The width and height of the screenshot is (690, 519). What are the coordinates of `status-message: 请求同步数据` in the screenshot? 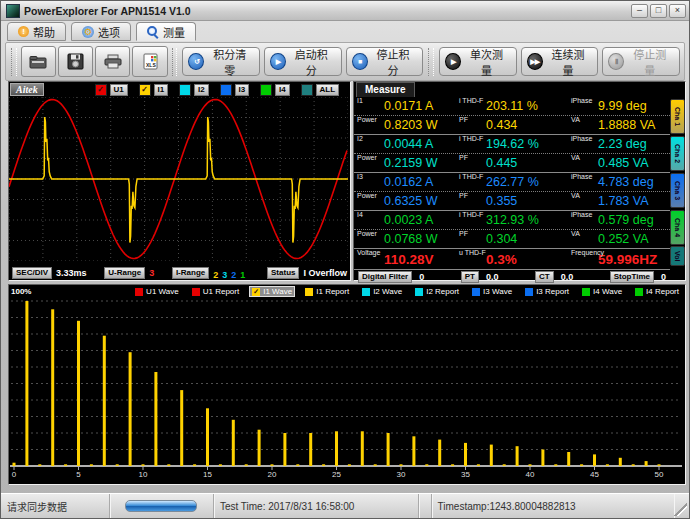 It's located at (56, 506).